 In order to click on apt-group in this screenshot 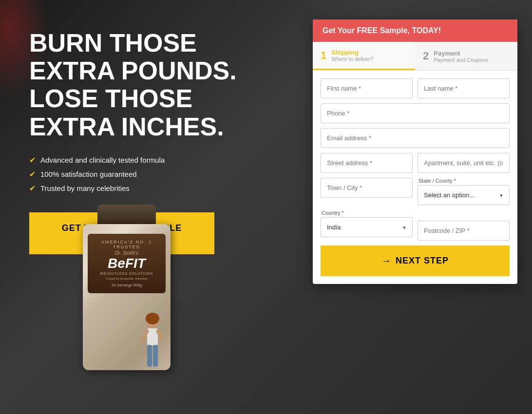, I will do `click(464, 163)`.